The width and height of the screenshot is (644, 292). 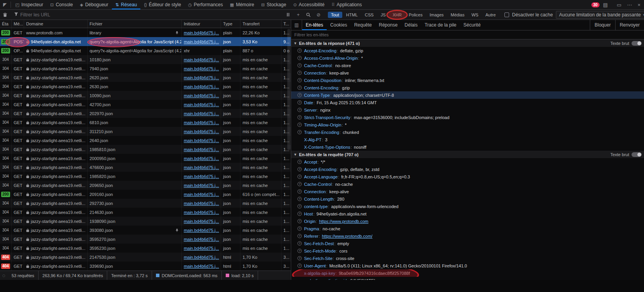 I want to click on request-row: 200 OP... 94he6yatei-dsn.algolia.net que…, so click(x=145, y=51).